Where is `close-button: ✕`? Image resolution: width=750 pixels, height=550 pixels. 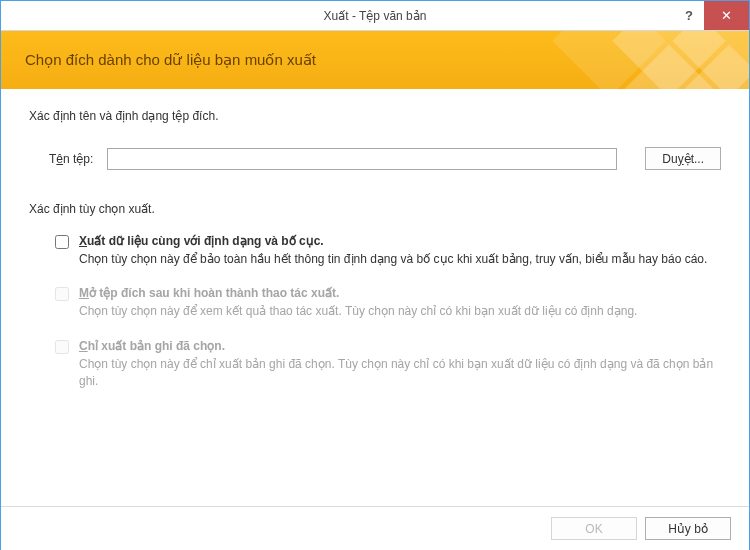
close-button: ✕ is located at coordinates (726, 16).